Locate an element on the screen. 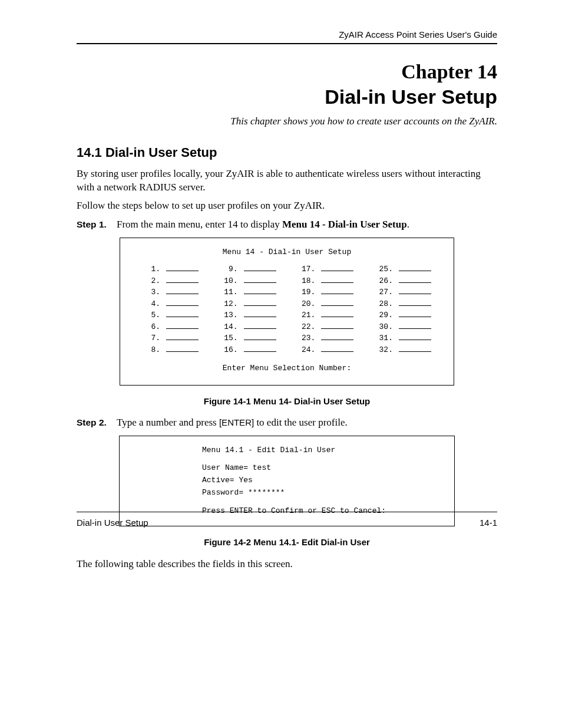 This screenshot has height=728, width=562. screen-2-fields: User Name= test Active= Yes Password= **… is located at coordinates (323, 480).